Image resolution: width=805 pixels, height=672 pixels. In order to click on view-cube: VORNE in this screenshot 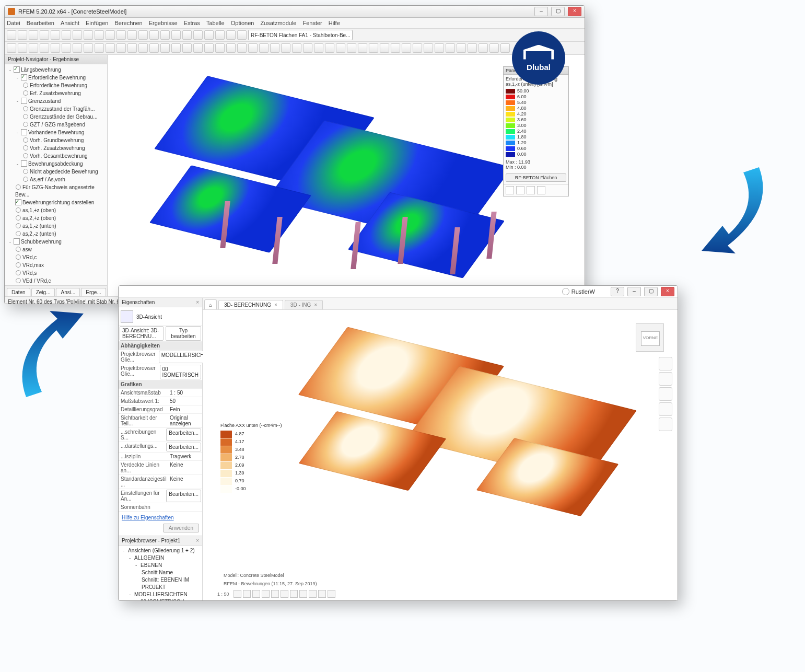, I will do `click(650, 338)`.